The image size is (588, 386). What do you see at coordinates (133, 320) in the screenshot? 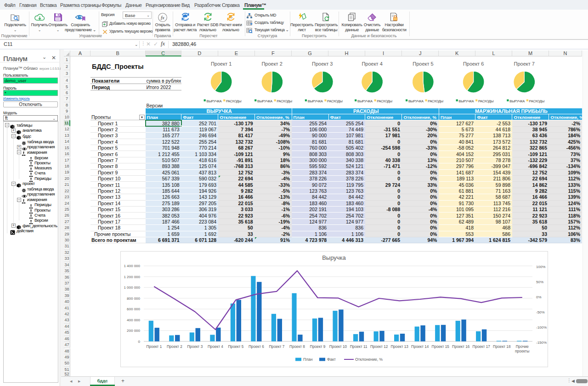
I see `svg-text: 400 000` at bounding box center [133, 320].